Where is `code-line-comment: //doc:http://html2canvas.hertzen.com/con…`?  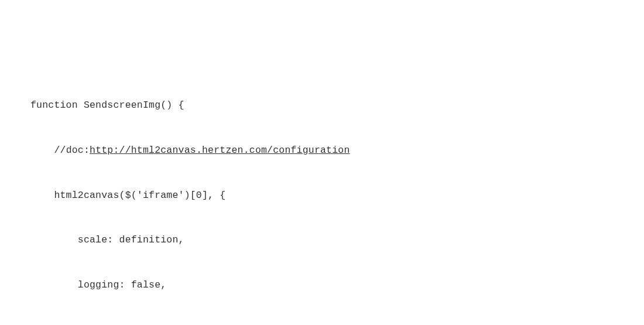
code-line-comment: //doc:http://html2canvas.hertzen.com/con… is located at coordinates (337, 150).